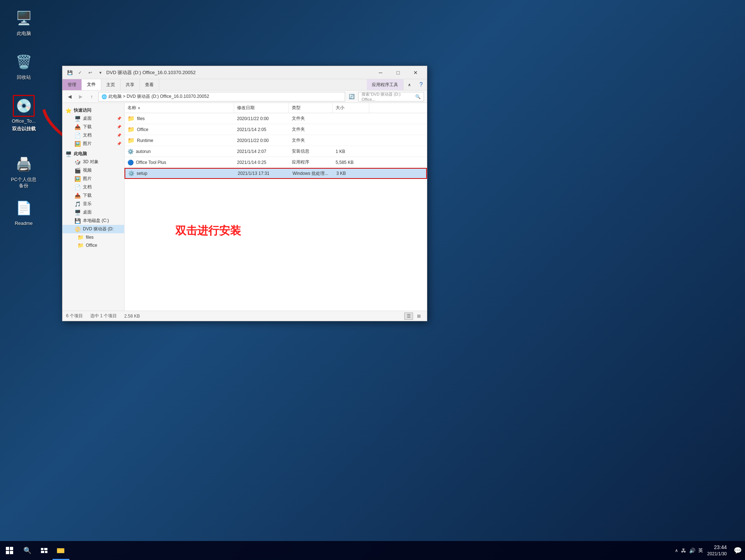 This screenshot has height=560, width=745. I want to click on sidebar-item-downloads1: 📥 下载 📌, so click(93, 127).